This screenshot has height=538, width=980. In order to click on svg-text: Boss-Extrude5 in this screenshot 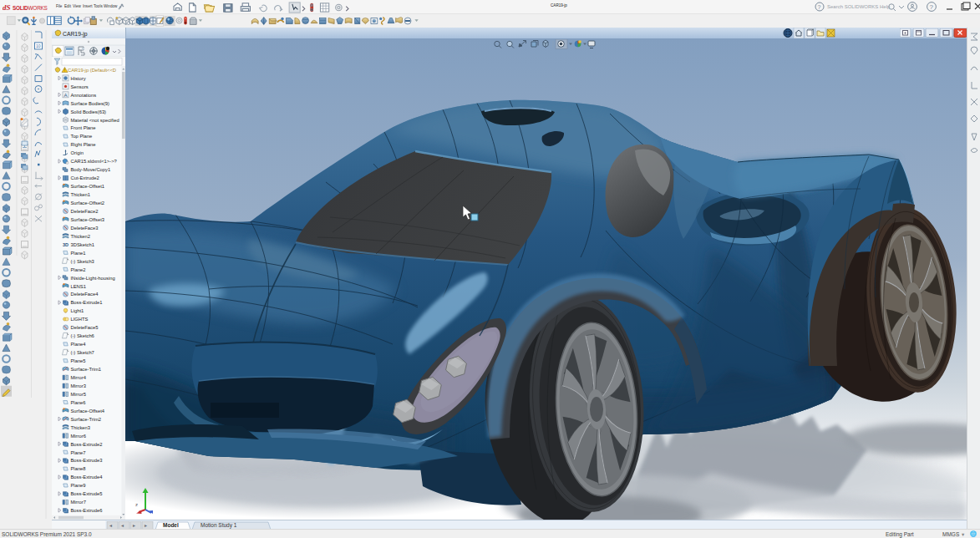, I will do `click(87, 494)`.